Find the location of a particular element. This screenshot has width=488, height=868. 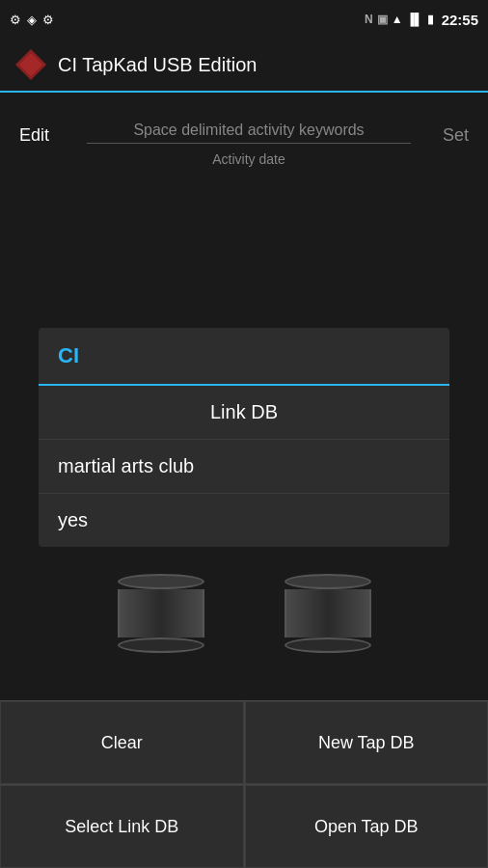

cylinder-left-top is located at coordinates (161, 582).